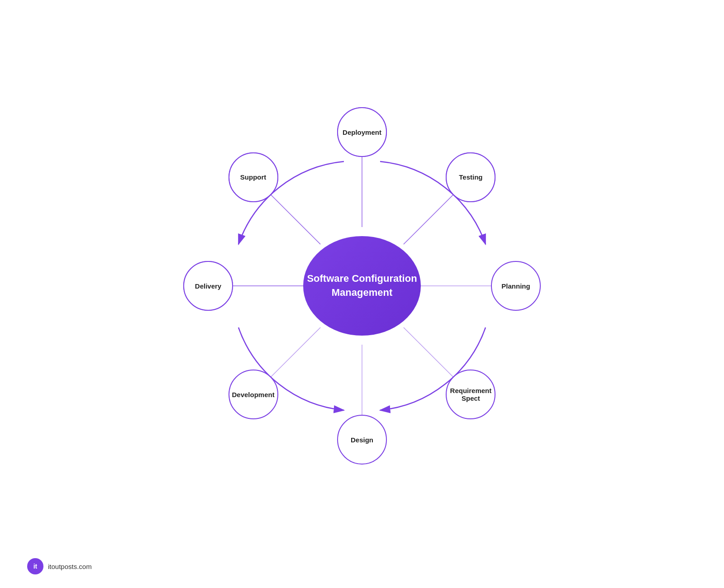  Describe the element at coordinates (253, 394) in the screenshot. I see `node-development: Development` at that location.